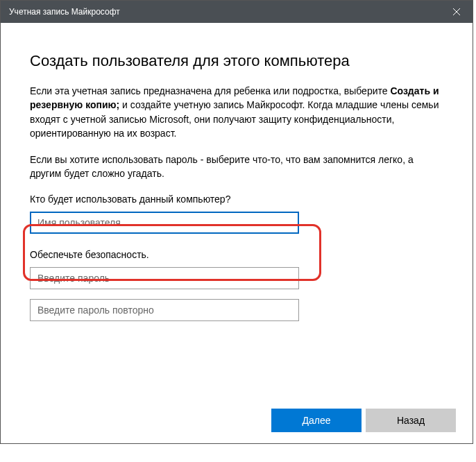 This screenshot has height=462, width=476. Describe the element at coordinates (411, 420) in the screenshot. I see `back-button: Назад` at that location.